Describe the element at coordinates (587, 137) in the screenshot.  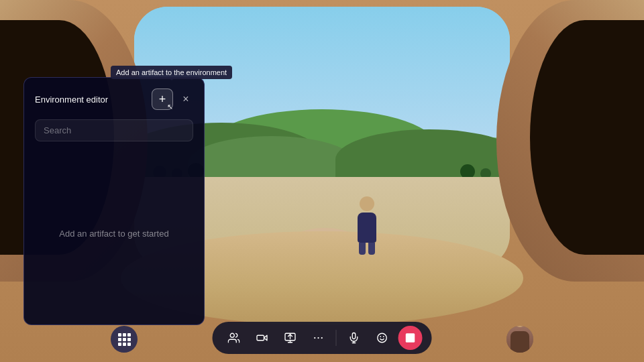
I see `arch-right-inner` at that location.